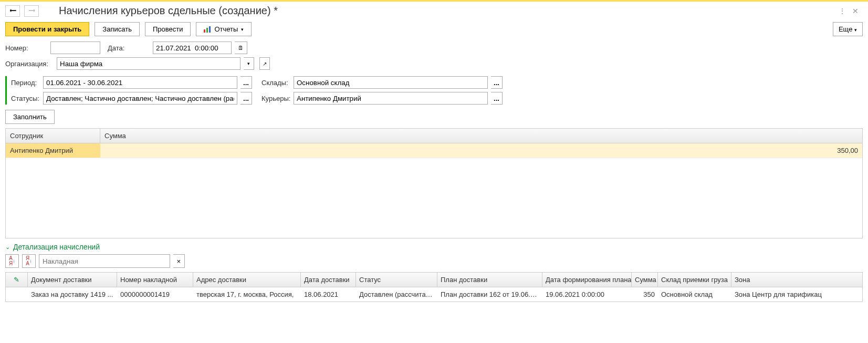 The height and width of the screenshot is (343, 868). What do you see at coordinates (265, 64) in the screenshot?
I see `org-open-button: ↗` at bounding box center [265, 64].